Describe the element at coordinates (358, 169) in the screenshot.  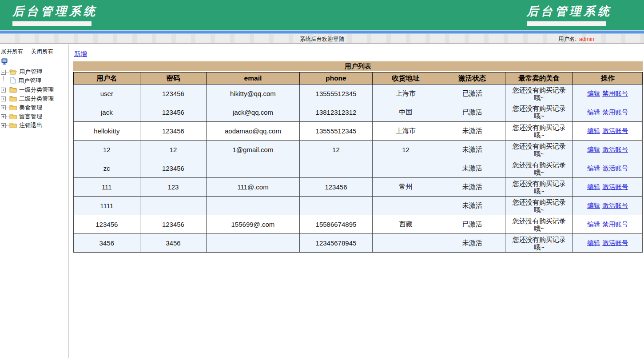
I see `table-row: zc123456未激活您还没有购买记录哦~编辑激活账号` at that location.